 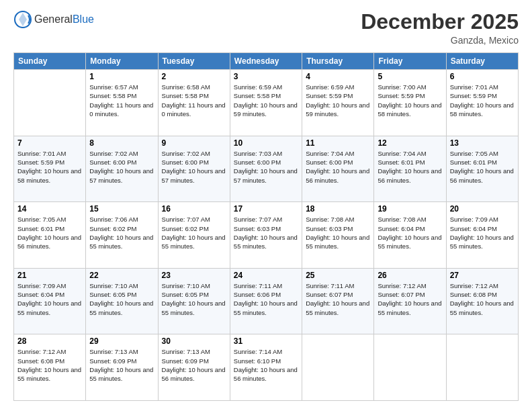 What do you see at coordinates (266, 28) in the screenshot?
I see `header: GeneralBlue December 2025 Ganzda, Mexico` at bounding box center [266, 28].